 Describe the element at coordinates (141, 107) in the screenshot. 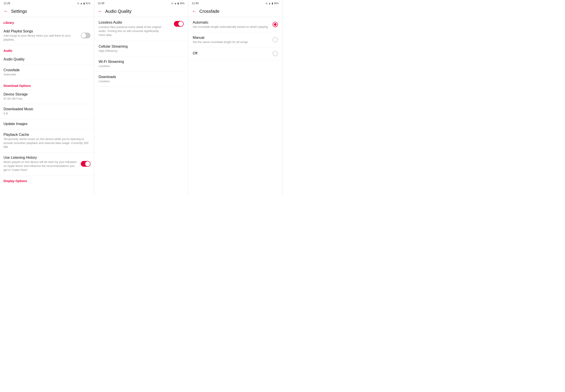

I see `audio-quality-content: Lossless Audio Lossless files preserve e…` at that location.